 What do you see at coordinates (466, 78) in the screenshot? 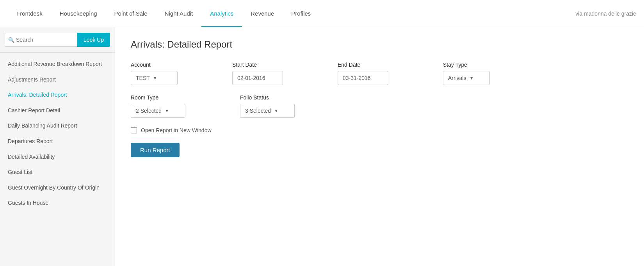
I see `stay-type-dropdown: Arrivals ▼` at bounding box center [466, 78].